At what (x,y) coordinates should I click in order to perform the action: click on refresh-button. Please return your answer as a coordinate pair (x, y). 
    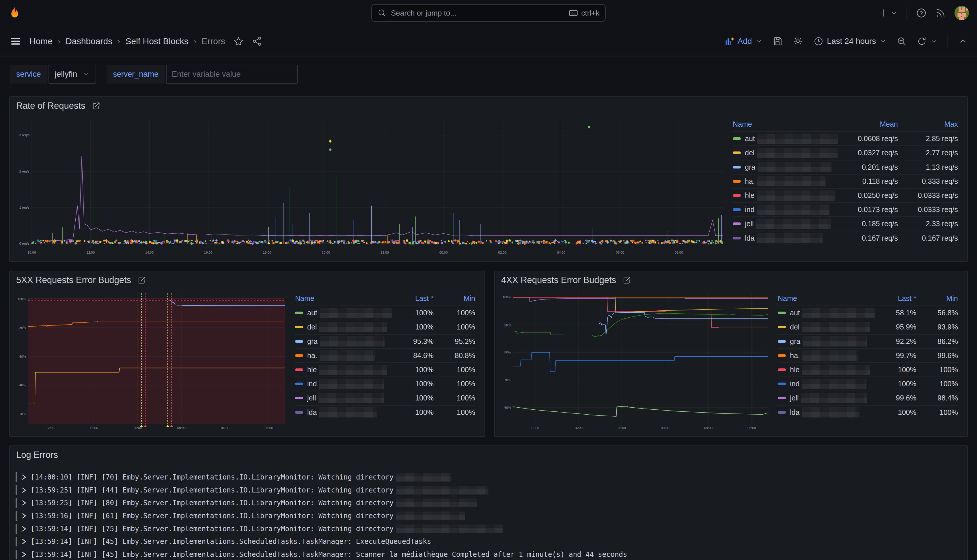
    Looking at the image, I should click on (927, 42).